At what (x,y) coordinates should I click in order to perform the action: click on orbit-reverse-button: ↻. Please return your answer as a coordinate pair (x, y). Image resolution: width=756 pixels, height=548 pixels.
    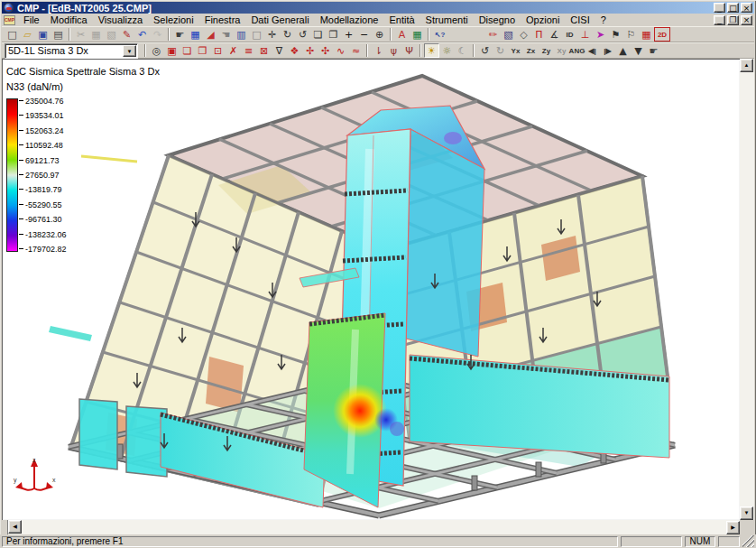
    Looking at the image, I should click on (500, 51).